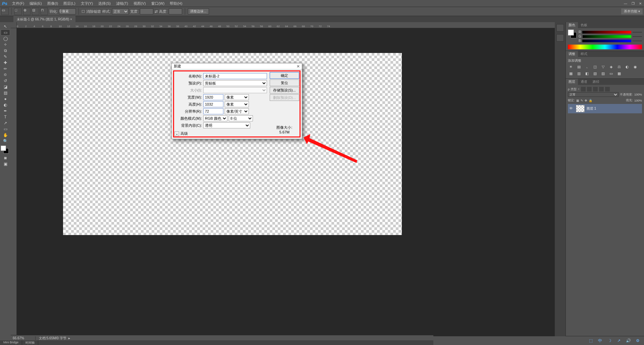  What do you see at coordinates (175, 11) in the screenshot?
I see `height-input` at bounding box center [175, 11].